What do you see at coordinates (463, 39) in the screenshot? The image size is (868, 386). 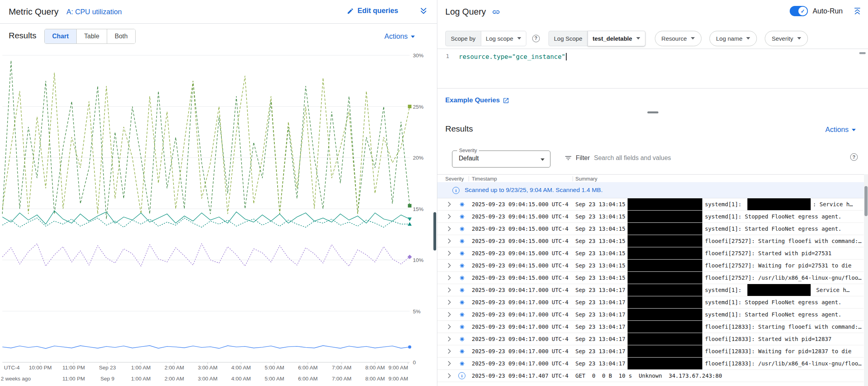 I see `scope-by-label: Scope by` at bounding box center [463, 39].